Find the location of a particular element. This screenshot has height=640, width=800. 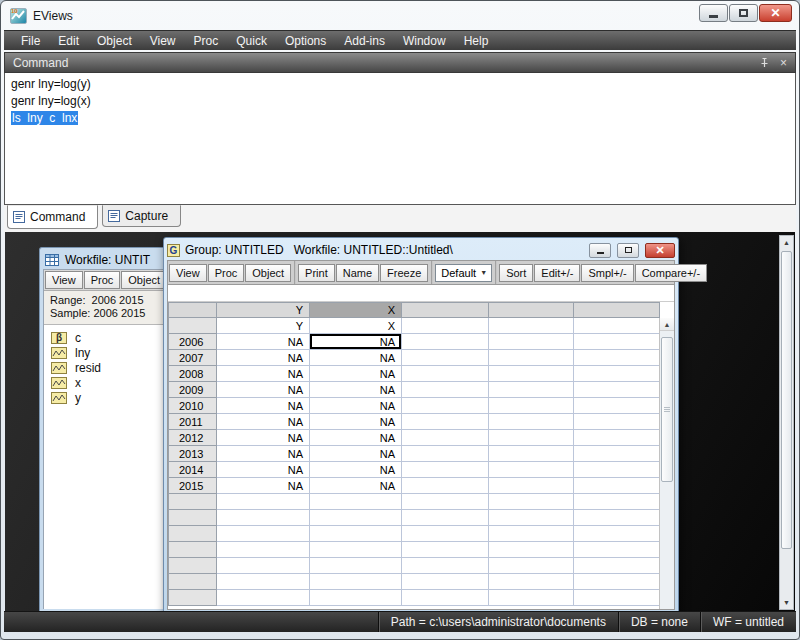

row-header: 2007 is located at coordinates (193, 358).